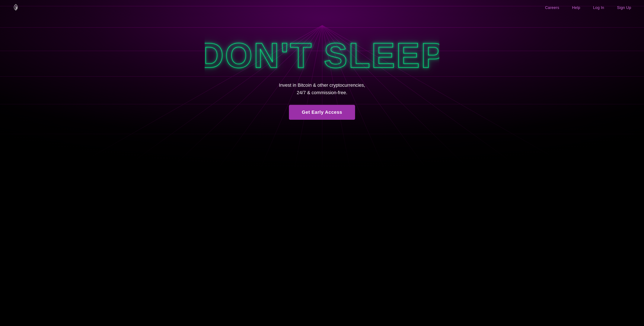  I want to click on help-link: Help, so click(576, 7).